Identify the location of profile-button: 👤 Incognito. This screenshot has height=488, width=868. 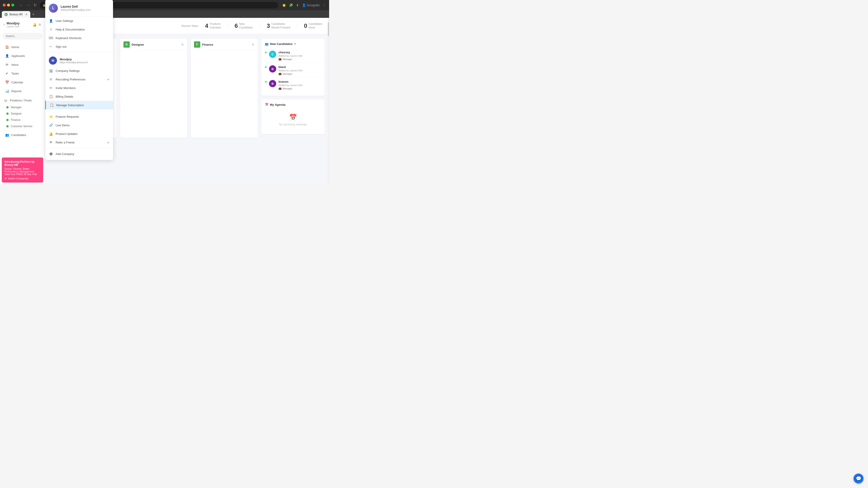
(311, 5).